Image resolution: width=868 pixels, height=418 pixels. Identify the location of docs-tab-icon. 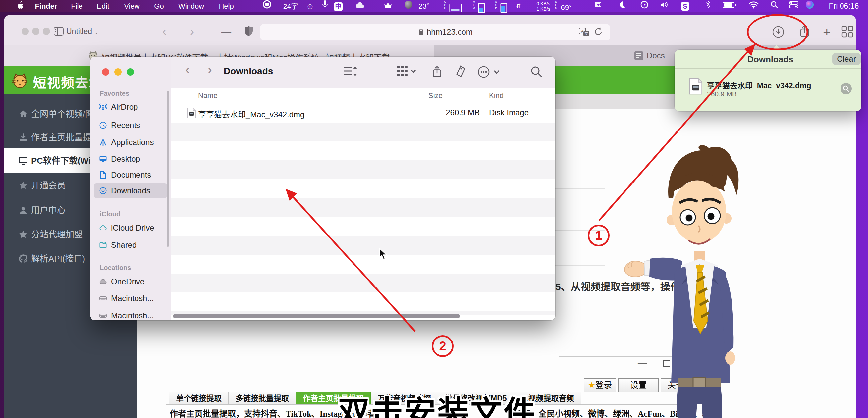
(639, 56).